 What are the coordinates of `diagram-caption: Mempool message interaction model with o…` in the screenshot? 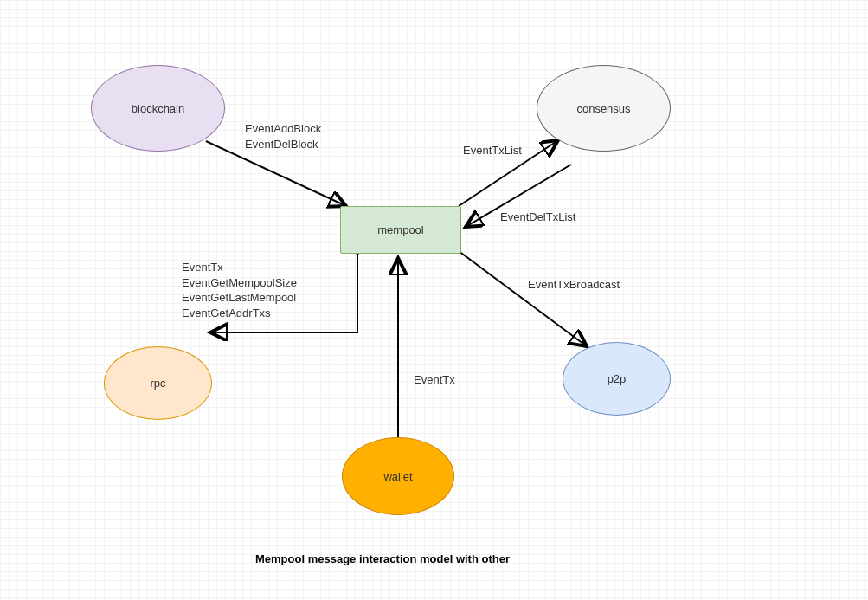 It's located at (383, 559).